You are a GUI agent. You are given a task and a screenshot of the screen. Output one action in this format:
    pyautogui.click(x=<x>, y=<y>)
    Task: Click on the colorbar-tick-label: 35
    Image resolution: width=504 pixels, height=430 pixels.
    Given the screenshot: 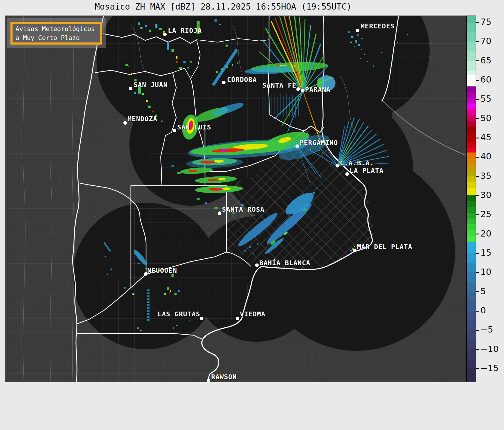 What is the action you would take?
    pyautogui.click(x=486, y=176)
    